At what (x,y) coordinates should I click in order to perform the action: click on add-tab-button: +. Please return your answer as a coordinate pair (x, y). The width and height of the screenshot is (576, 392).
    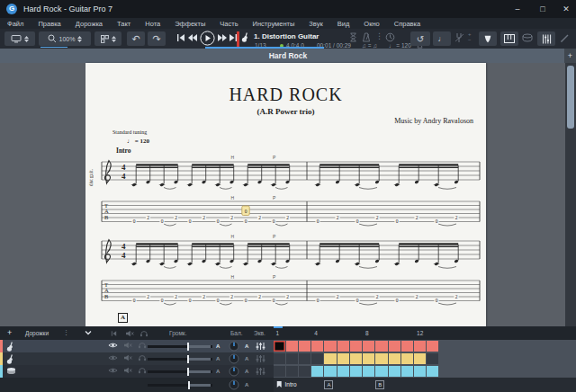
    Looking at the image, I should click on (571, 56).